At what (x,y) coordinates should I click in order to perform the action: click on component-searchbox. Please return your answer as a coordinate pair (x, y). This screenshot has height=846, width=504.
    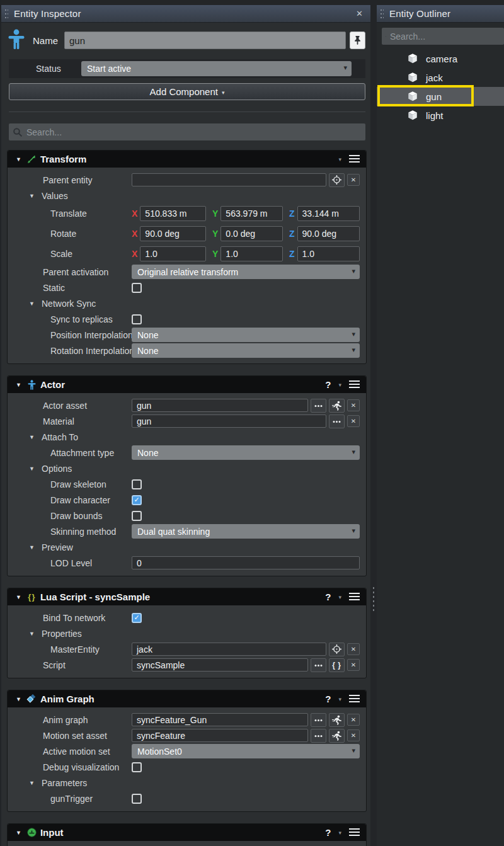
    Looking at the image, I should click on (187, 132).